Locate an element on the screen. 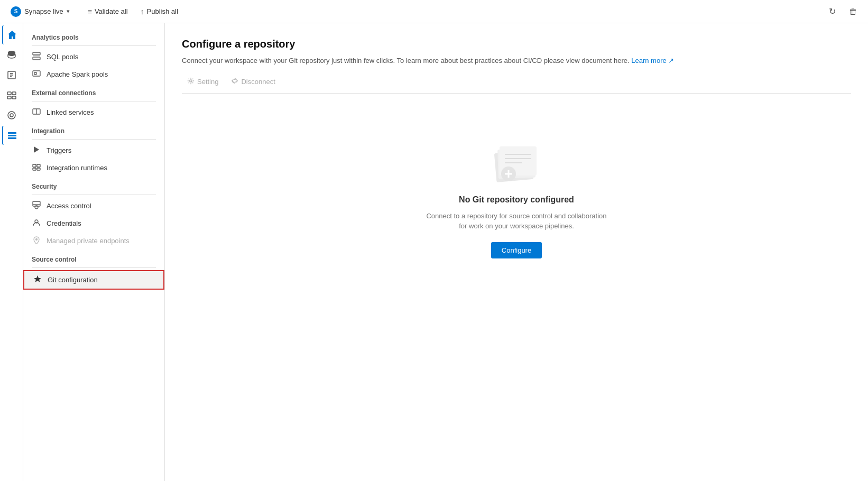 The width and height of the screenshot is (868, 481). integration-section: Integration is located at coordinates (94, 129).